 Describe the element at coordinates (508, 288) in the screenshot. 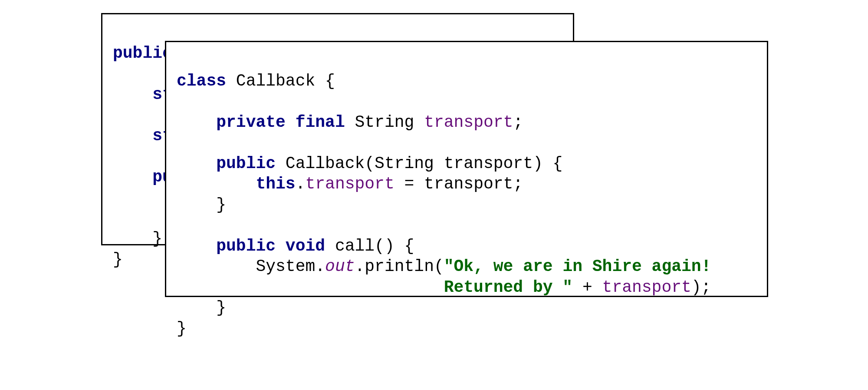

I see `code-token: Returned by "` at that location.